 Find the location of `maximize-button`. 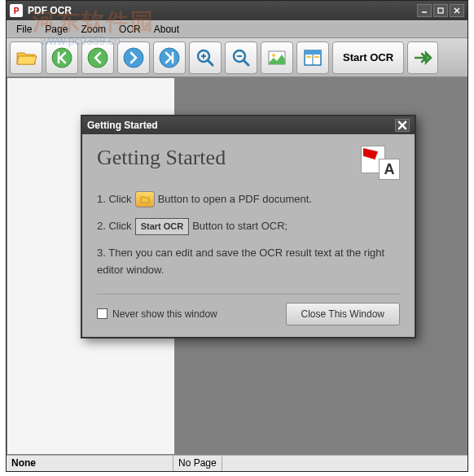

maximize-button is located at coordinates (441, 11).